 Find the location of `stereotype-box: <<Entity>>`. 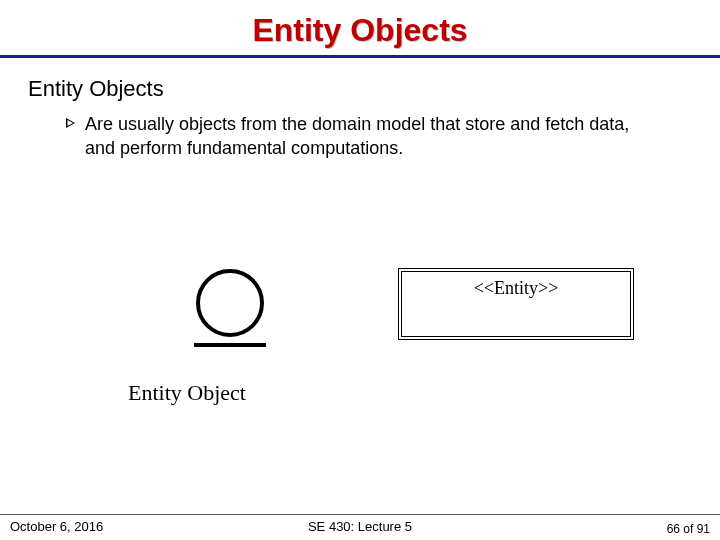

stereotype-box: <<Entity>> is located at coordinates (516, 304).